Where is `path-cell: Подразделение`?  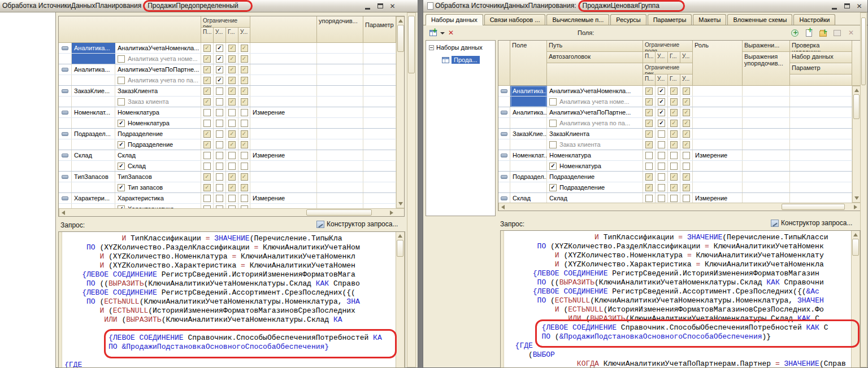
path-cell: Подразделение is located at coordinates (595, 177).